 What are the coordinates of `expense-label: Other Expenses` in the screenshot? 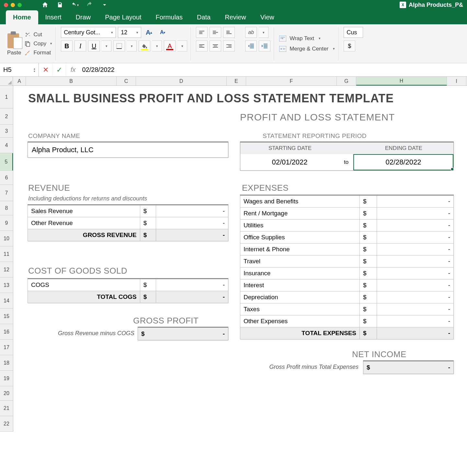 It's located at (300, 321).